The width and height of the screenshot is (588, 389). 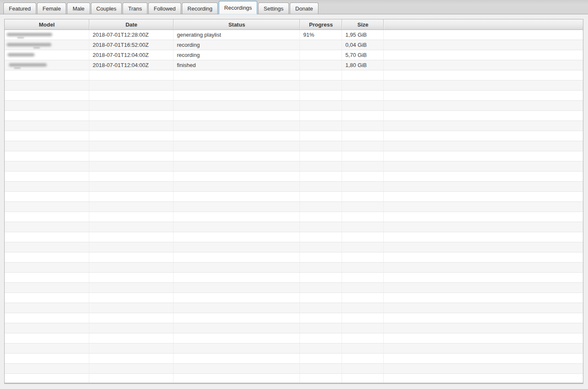 What do you see at coordinates (294, 24) in the screenshot?
I see `table-header-row: ModelDateStatusProgressSize` at bounding box center [294, 24].